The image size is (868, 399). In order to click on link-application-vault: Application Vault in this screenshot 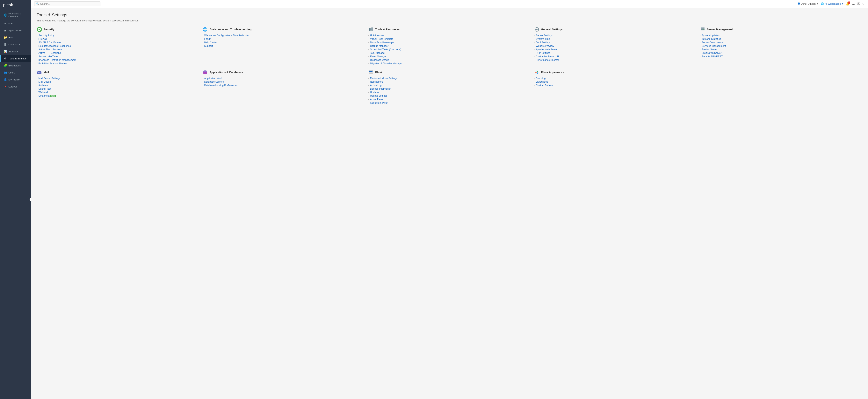, I will do `click(213, 78)`.